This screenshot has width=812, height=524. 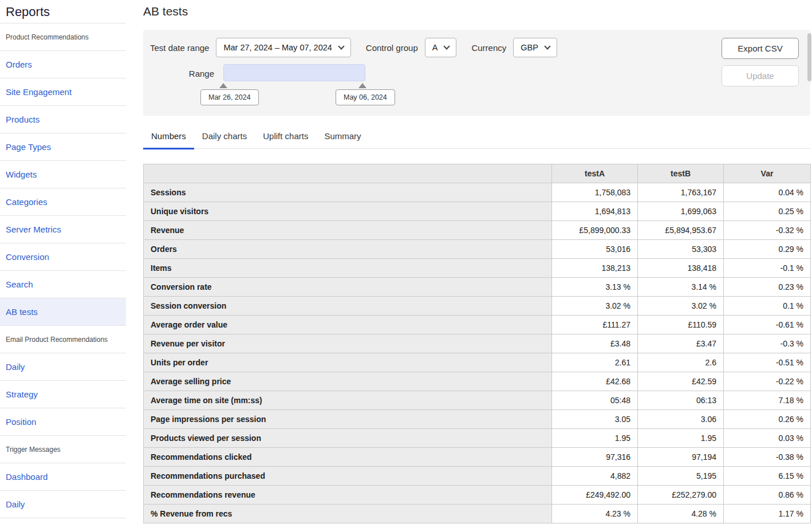 What do you see at coordinates (595, 268) in the screenshot?
I see `metric-value: 138,213` at bounding box center [595, 268].